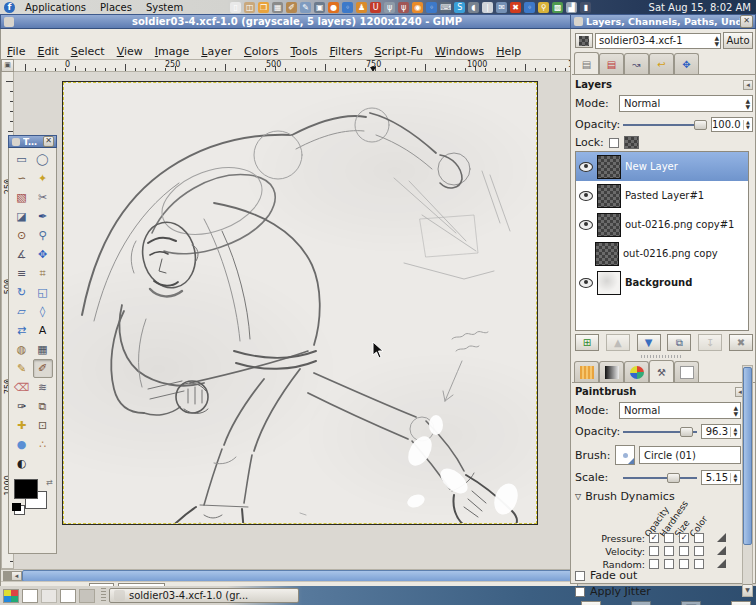  I want to click on taskbar-grip, so click(104, 596).